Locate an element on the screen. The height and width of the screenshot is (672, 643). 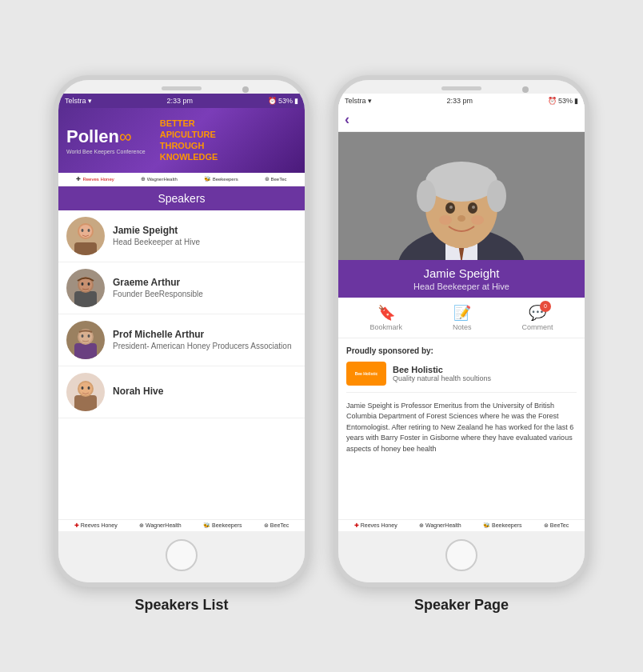
footer-sponsor-2-icon: ⊕ is located at coordinates (142, 526).